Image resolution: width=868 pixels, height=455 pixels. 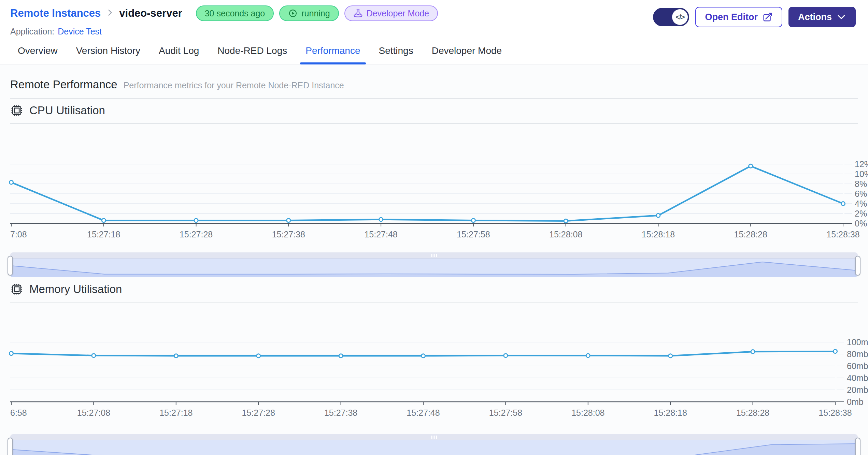 What do you see at coordinates (309, 13) in the screenshot?
I see `running-badge: running` at bounding box center [309, 13].